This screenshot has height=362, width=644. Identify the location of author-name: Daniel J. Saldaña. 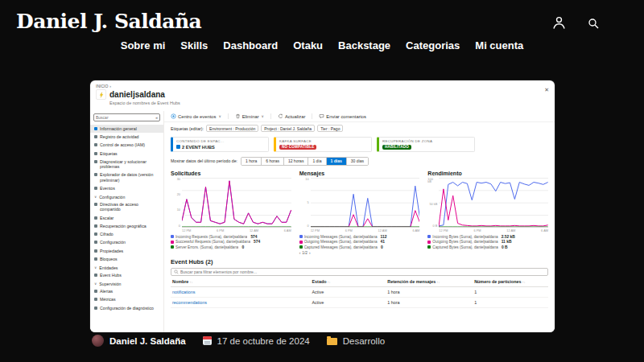
(148, 341).